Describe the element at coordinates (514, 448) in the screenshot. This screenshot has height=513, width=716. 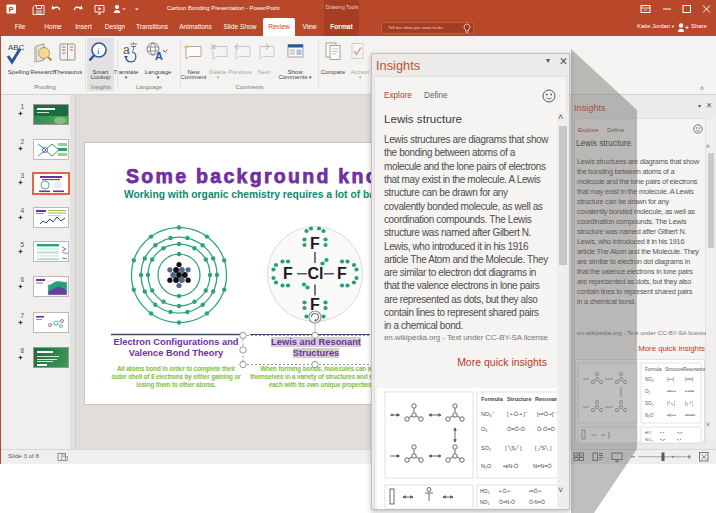
I see `svg-text: [ ╲S╱ ]` at that location.